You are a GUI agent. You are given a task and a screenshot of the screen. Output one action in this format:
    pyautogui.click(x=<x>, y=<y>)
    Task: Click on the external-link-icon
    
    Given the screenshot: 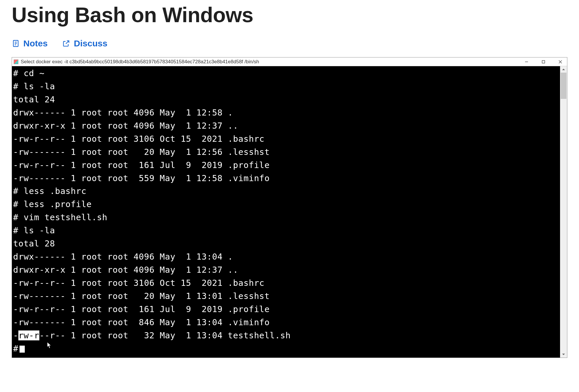 What is the action you would take?
    pyautogui.click(x=66, y=43)
    